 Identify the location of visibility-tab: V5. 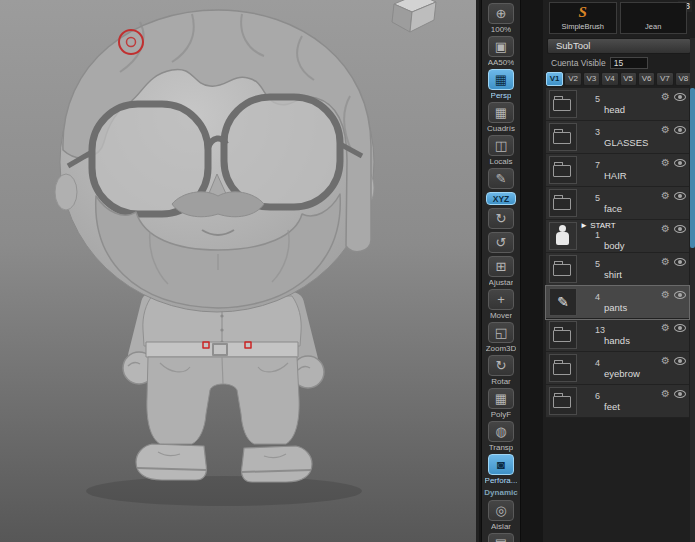
(628, 79).